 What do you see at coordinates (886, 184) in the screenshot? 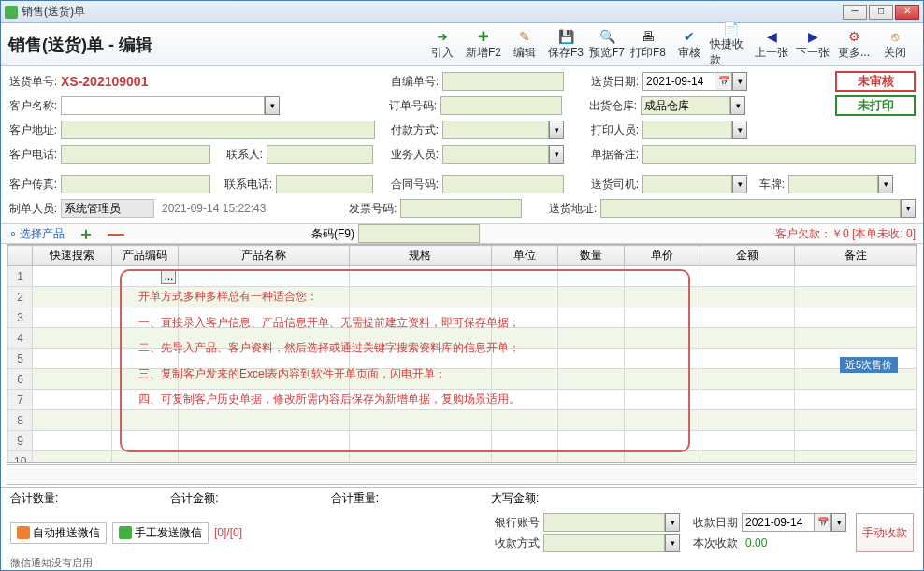
I see `plate-dropdown: ▾` at bounding box center [886, 184].